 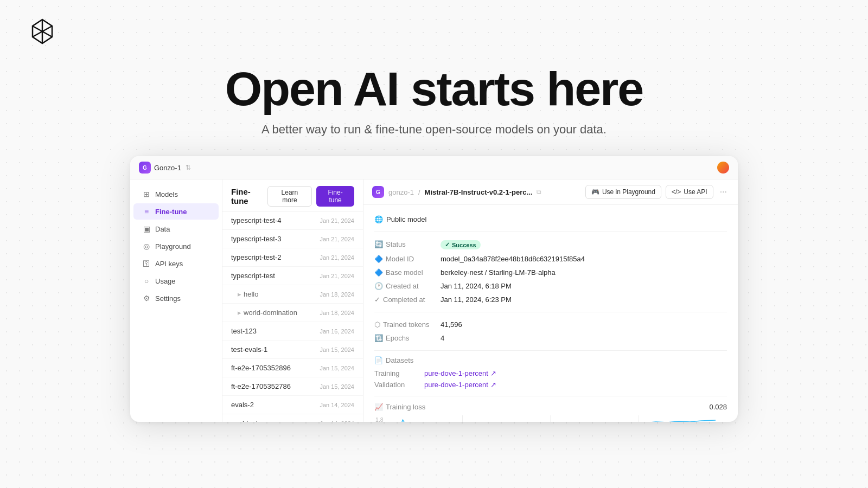 I want to click on playground-icon: ◎, so click(x=146, y=246).